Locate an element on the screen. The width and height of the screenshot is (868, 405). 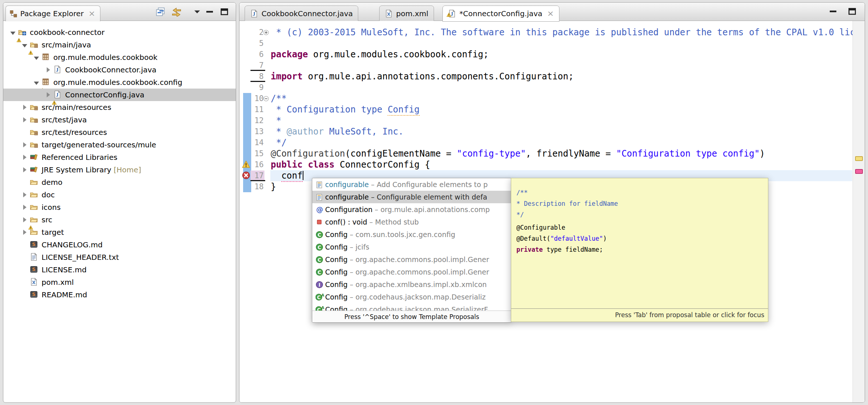
code-line-12: 12 * is located at coordinates (552, 121).